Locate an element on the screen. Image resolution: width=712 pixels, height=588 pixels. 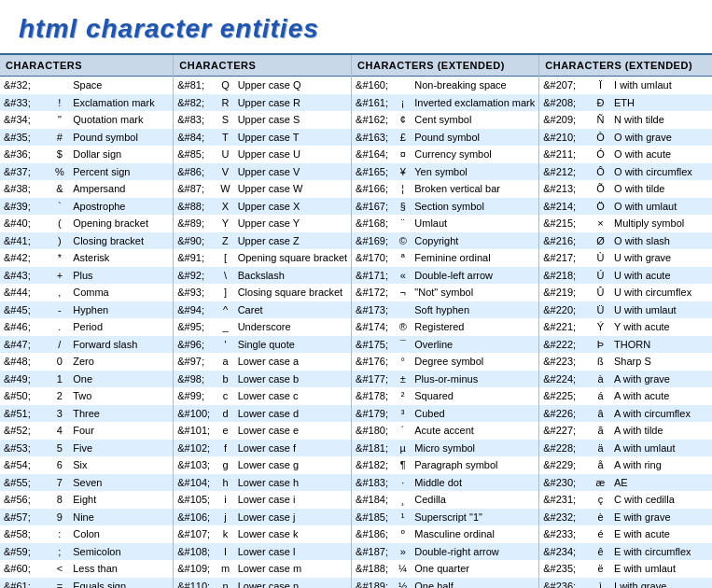
char-name: Broken vertical bar is located at coordinates (474, 189).